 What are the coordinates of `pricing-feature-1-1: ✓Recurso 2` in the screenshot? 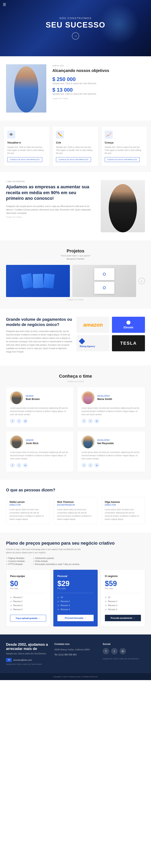 It's located at (76, 601).